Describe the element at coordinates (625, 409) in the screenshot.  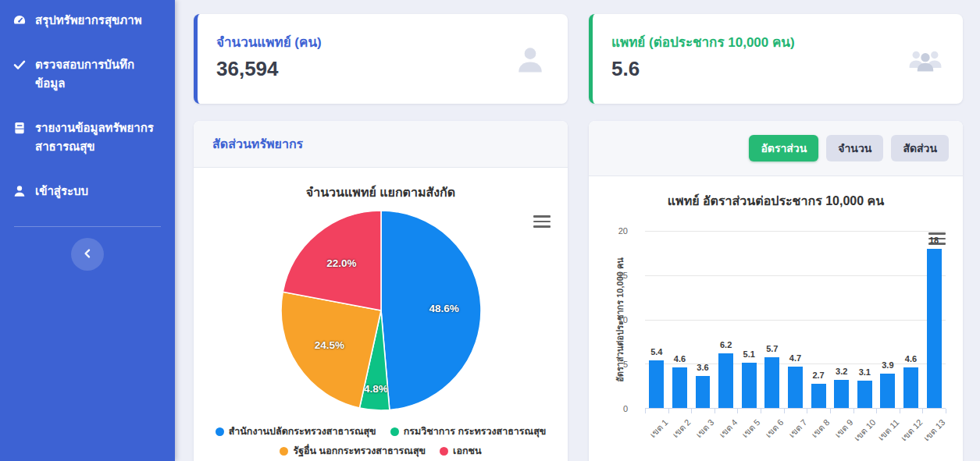
I see `y-tick-label: 0` at that location.